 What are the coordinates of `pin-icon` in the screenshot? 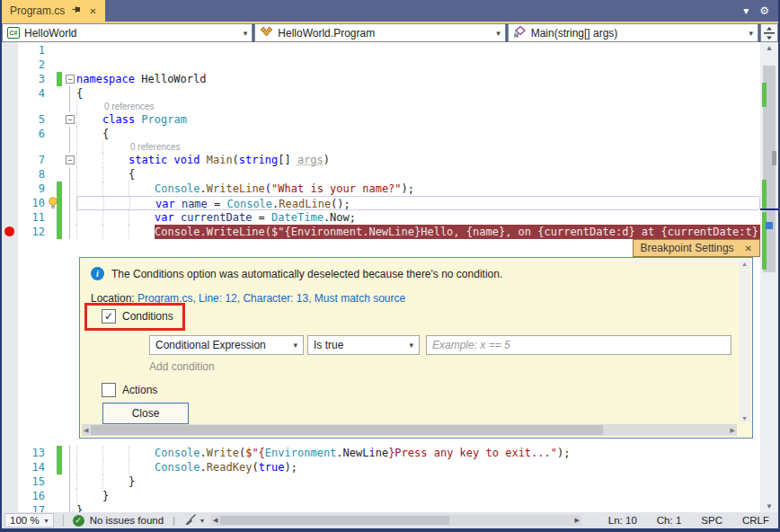 It's located at (77, 11).